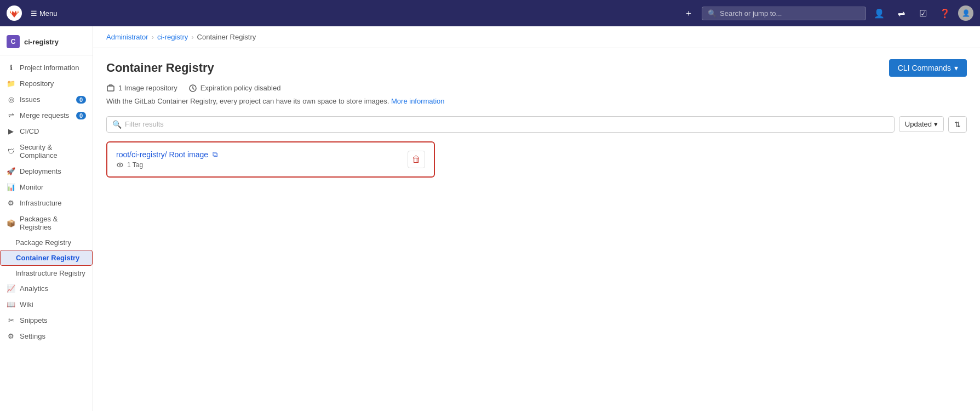 Image resolution: width=980 pixels, height=411 pixels. Describe the element at coordinates (46, 223) in the screenshot. I see `sidebar-item-packages-registries: 📦 Packages & Registries` at that location.